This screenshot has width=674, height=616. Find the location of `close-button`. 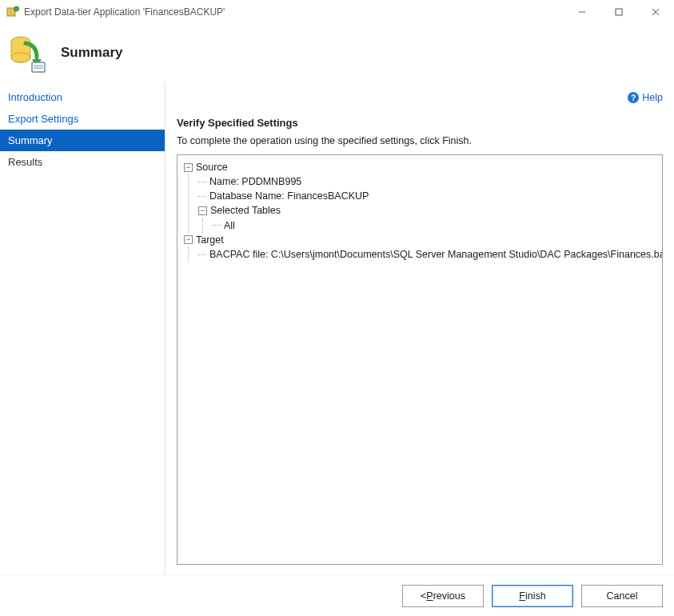

close-button is located at coordinates (656, 12).